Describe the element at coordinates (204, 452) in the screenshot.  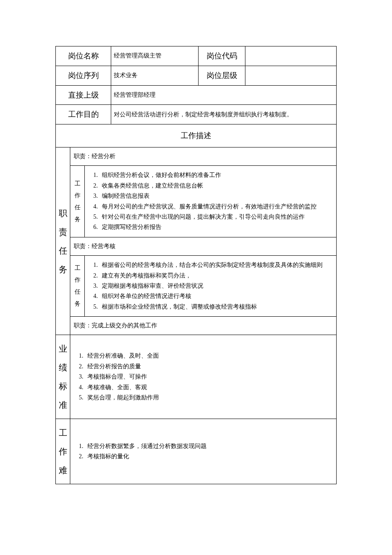
I see `difficulty-items: 经营分析数据繁多，须通过分析数据发现问题考核指标的量化` at that location.